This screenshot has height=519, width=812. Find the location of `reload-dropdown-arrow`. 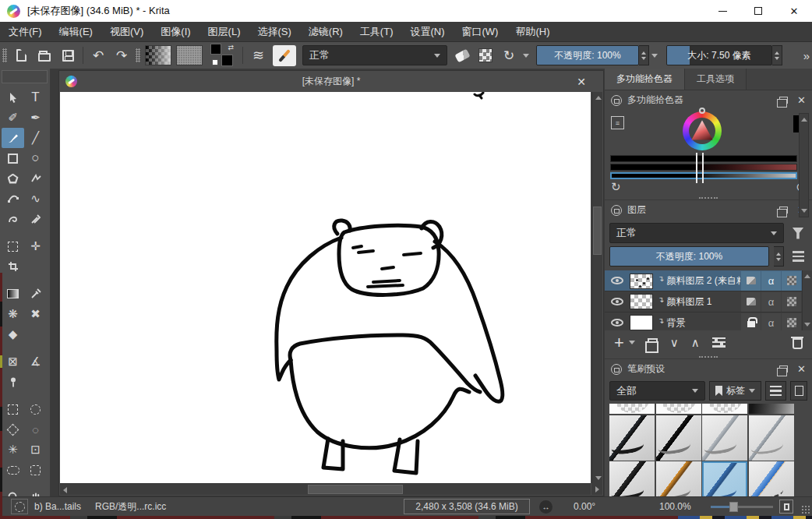

reload-dropdown-arrow is located at coordinates (526, 56).